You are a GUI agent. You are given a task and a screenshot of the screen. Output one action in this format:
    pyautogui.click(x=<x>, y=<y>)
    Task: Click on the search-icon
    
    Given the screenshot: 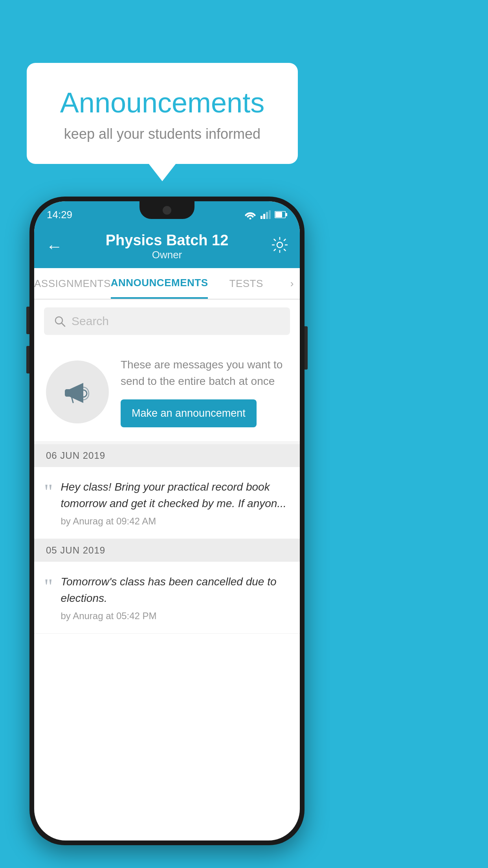 What is the action you would take?
    pyautogui.click(x=60, y=321)
    